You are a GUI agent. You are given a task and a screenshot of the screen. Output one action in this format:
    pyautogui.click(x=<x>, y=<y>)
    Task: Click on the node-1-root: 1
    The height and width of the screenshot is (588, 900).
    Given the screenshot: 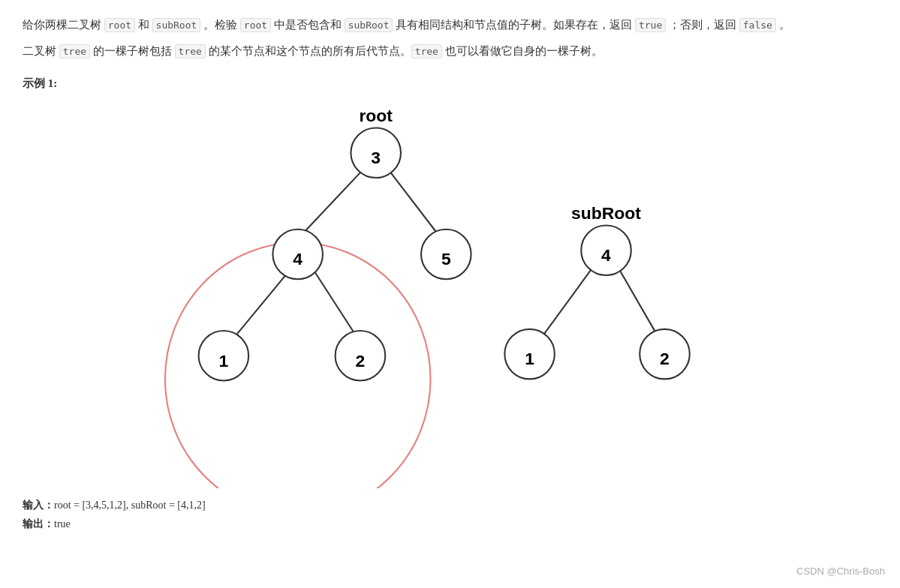 What is the action you would take?
    pyautogui.click(x=224, y=361)
    